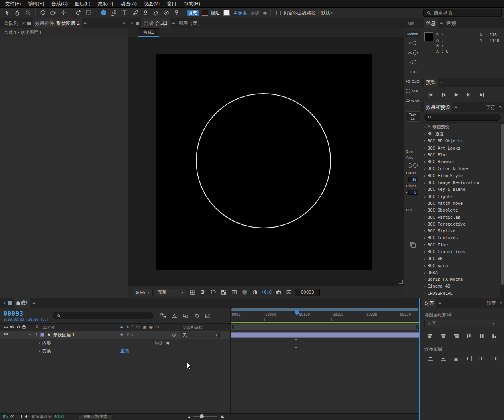  Describe the element at coordinates (13, 4) in the screenshot. I see `menu-item: 文件(F)` at that location.